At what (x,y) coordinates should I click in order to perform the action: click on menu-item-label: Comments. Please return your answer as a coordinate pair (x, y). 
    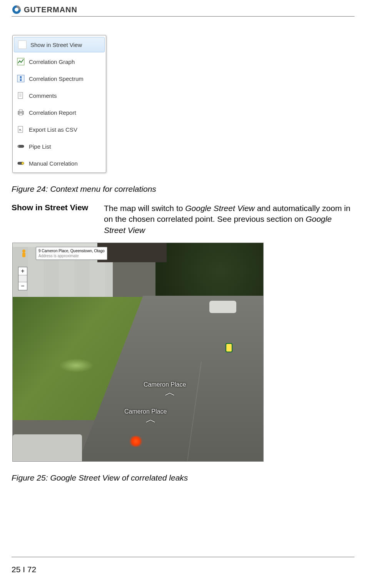
    Looking at the image, I should click on (43, 95).